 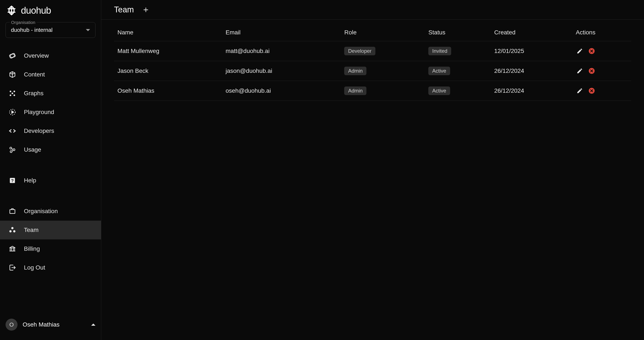 I want to click on column-header: Name, so click(x=168, y=32).